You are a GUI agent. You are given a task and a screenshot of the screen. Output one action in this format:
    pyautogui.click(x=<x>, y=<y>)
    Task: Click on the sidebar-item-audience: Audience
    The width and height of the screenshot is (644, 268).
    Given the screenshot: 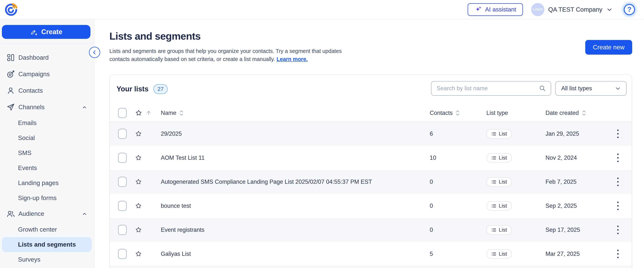 What is the action you would take?
    pyautogui.click(x=47, y=214)
    